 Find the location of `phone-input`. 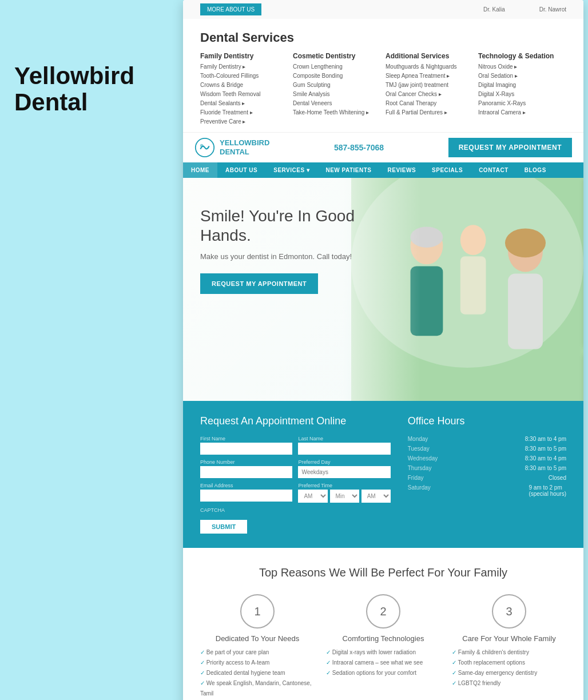

phone-input is located at coordinates (246, 472).